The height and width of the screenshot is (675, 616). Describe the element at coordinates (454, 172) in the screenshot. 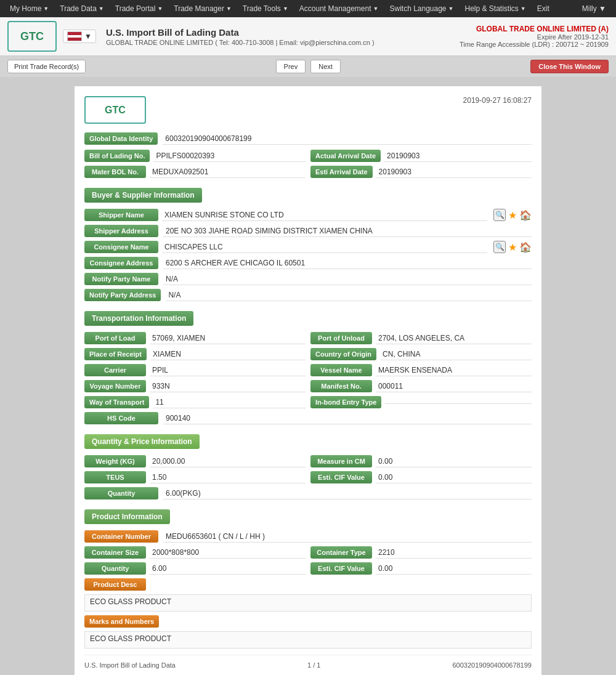

I see `esti-arrival-value: 20190903` at that location.